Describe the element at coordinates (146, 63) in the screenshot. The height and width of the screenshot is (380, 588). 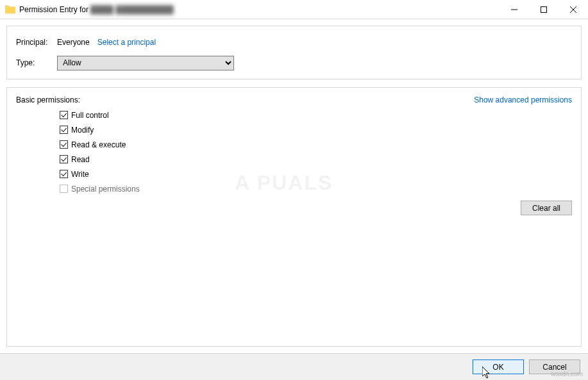
I see `type-select: Allow` at that location.